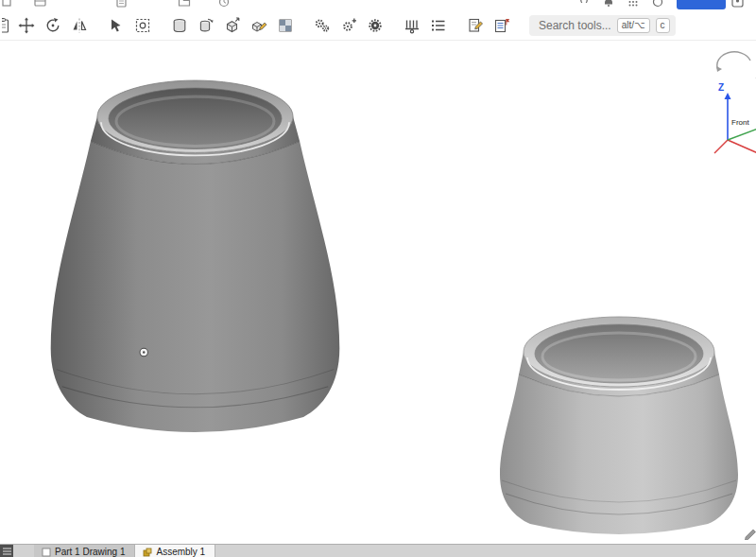 The width and height of the screenshot is (756, 557). What do you see at coordinates (41, 4) in the screenshot?
I see `window-icon` at bounding box center [41, 4].